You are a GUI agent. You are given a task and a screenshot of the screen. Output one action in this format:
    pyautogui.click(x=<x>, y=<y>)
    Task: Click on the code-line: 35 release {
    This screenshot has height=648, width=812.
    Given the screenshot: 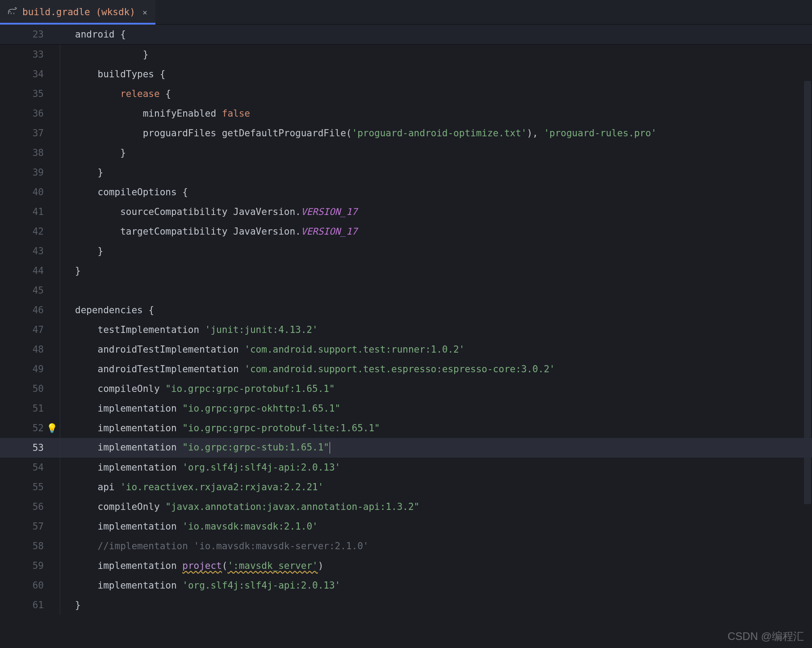 What is the action you would take?
    pyautogui.click(x=406, y=94)
    